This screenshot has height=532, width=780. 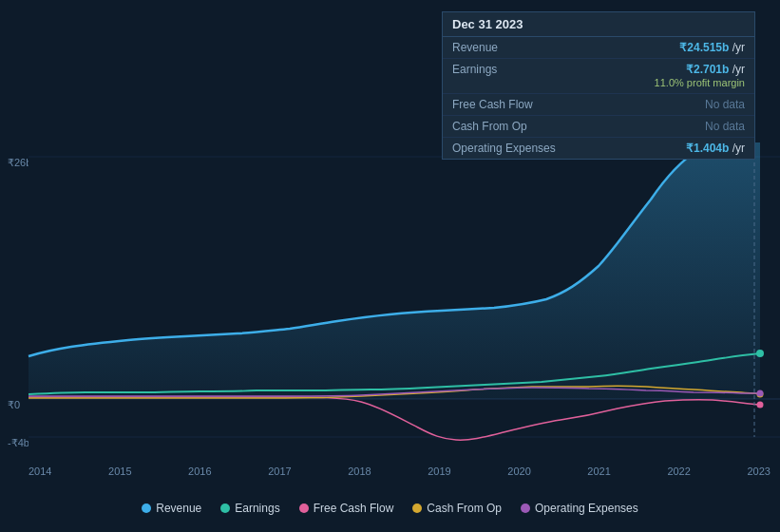 I want to click on tooltip-label-fcf: Free Cash Flow, so click(x=492, y=104).